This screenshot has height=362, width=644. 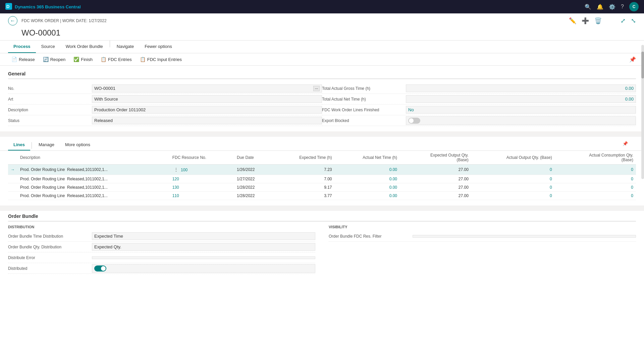 What do you see at coordinates (304, 188) in the screenshot?
I see `row-expected-time: 9.17` at bounding box center [304, 188].